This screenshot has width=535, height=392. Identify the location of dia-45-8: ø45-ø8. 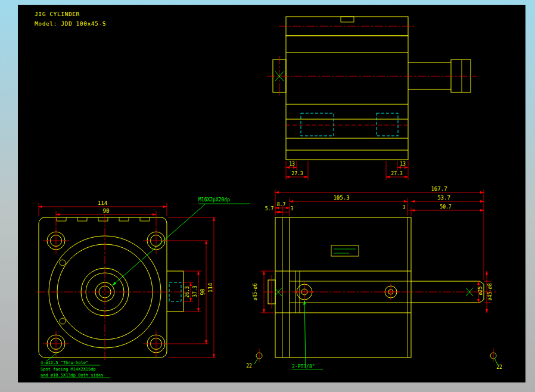
(490, 292).